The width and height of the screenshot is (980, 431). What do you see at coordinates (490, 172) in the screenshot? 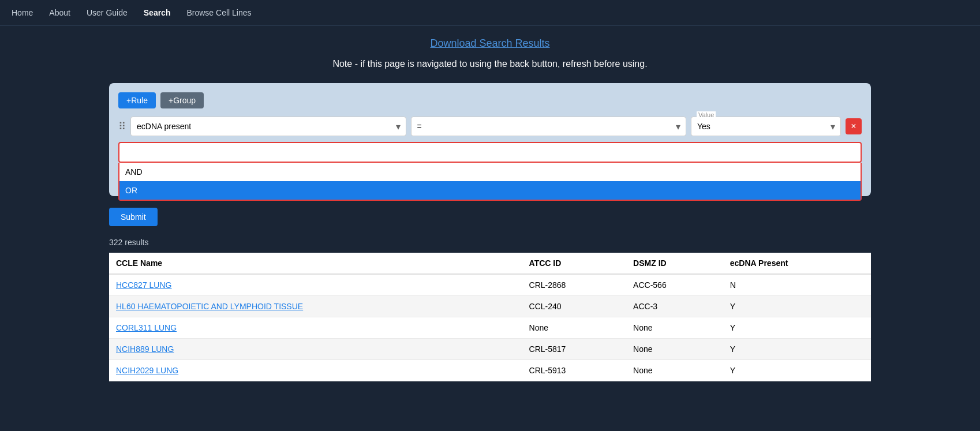
I see `connector-option-and: AND` at bounding box center [490, 172].